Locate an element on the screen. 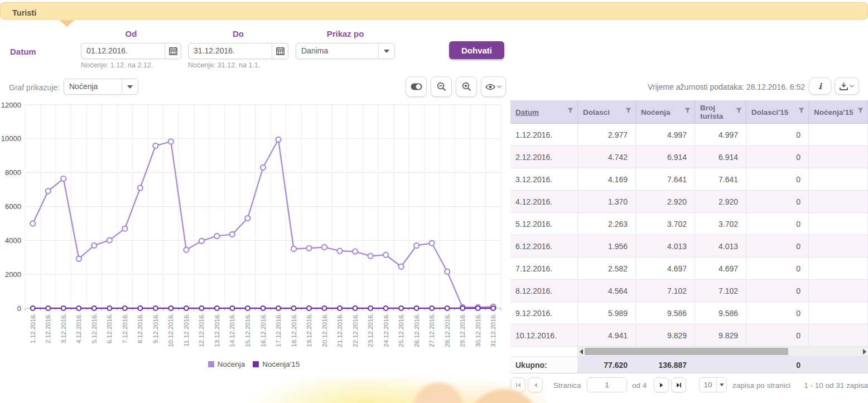  date-to-value: 31.12.2016. is located at coordinates (230, 51).